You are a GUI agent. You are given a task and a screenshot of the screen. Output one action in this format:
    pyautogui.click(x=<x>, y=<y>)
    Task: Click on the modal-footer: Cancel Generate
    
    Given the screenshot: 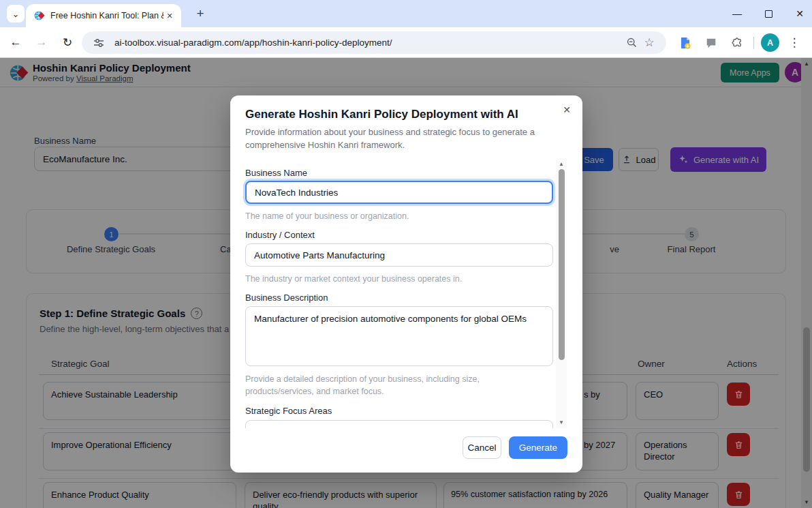 What is the action you would take?
    pyautogui.click(x=406, y=454)
    